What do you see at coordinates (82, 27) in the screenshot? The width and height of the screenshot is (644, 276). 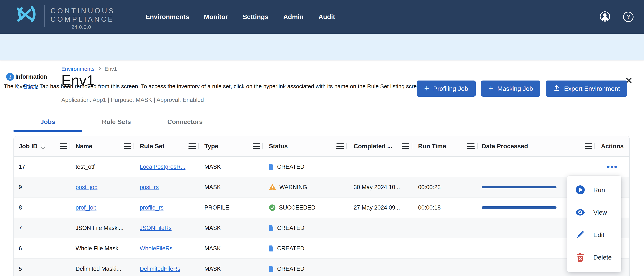 I see `app-version: 24.0.0.0` at bounding box center [82, 27].